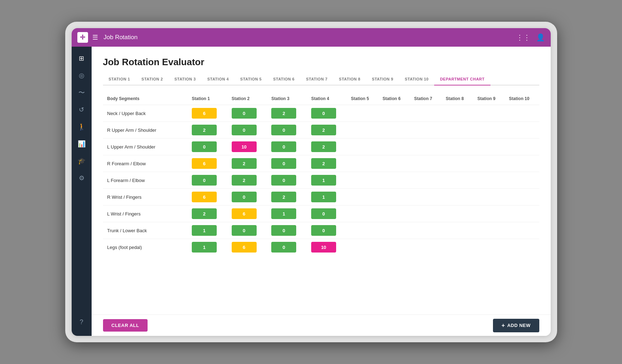 The height and width of the screenshot is (364, 622). What do you see at coordinates (82, 58) in the screenshot?
I see `sidebar-item-dashboard: ⊞` at bounding box center [82, 58].